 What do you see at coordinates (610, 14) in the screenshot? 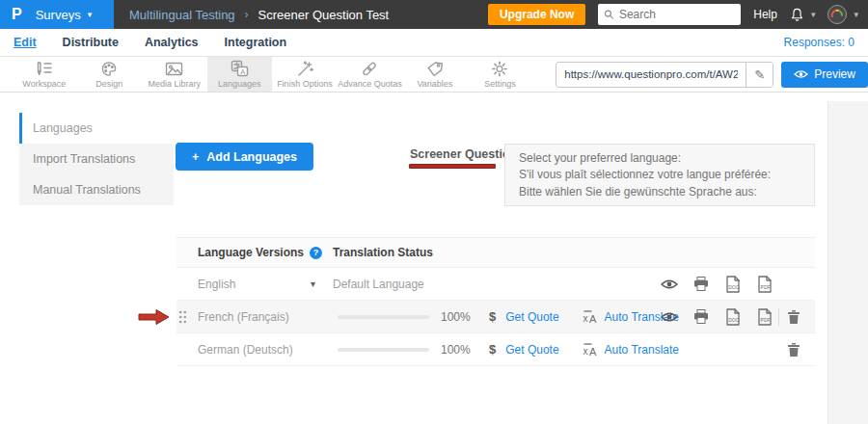
I see `search-icon` at bounding box center [610, 14].